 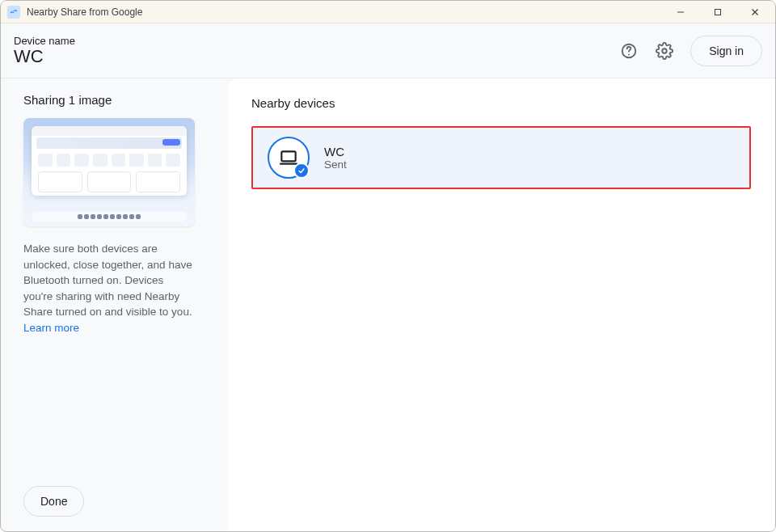 I want to click on device-name-label: Device name, so click(x=44, y=40).